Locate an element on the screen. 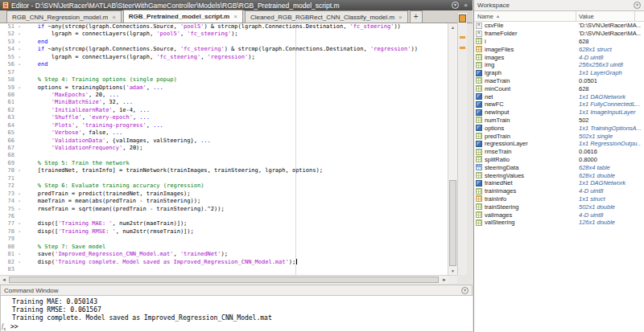 The height and width of the screenshot is (332, 644). editor-panel-menu-icon: ▾ is located at coordinates (456, 5).